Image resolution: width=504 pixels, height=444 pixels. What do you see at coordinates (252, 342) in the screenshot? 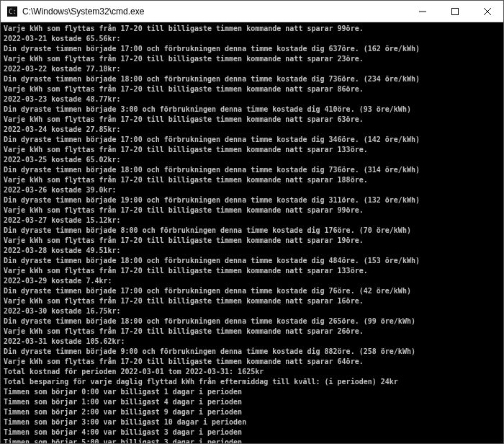
I see `terminal-line: 2022-03-31 kostade 105.62kr:` at bounding box center [252, 342].